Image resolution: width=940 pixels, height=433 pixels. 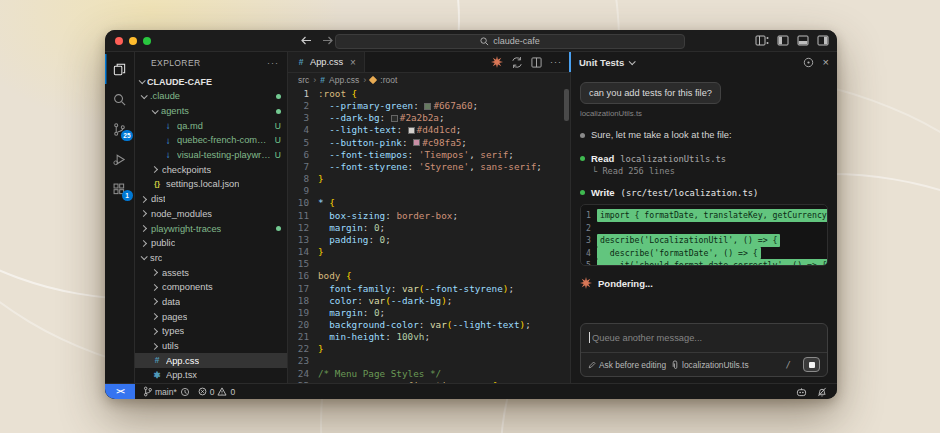 I want to click on tree-item-assets: assets, so click(x=211, y=272).